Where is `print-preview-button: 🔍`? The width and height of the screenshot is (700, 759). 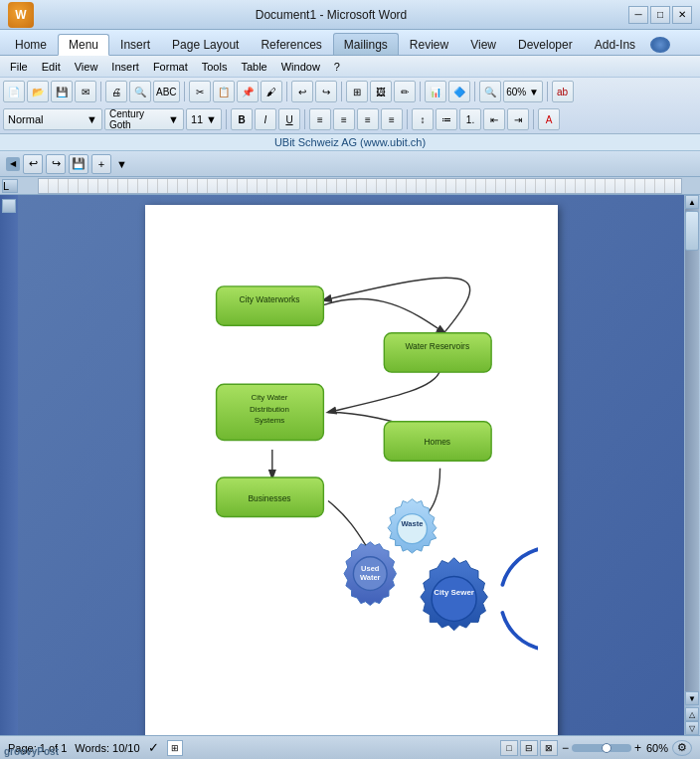 print-preview-button: 🔍 is located at coordinates (140, 92).